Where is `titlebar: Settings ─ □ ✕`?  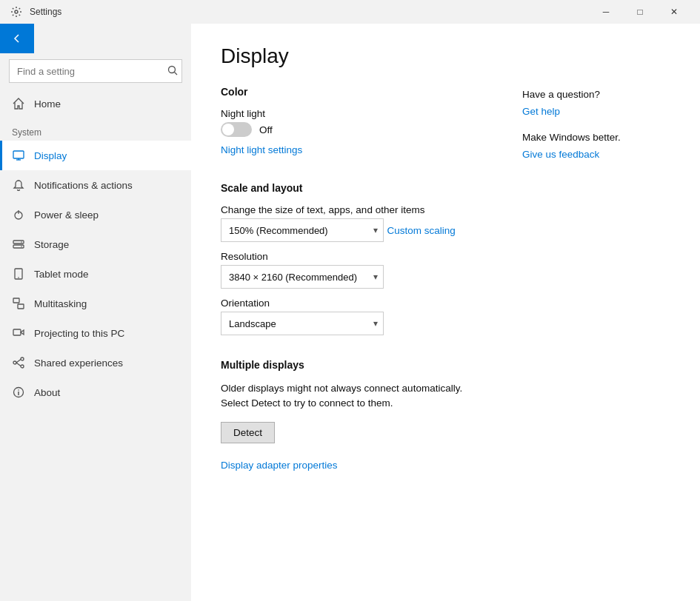 titlebar: Settings ─ □ ✕ is located at coordinates (350, 12).